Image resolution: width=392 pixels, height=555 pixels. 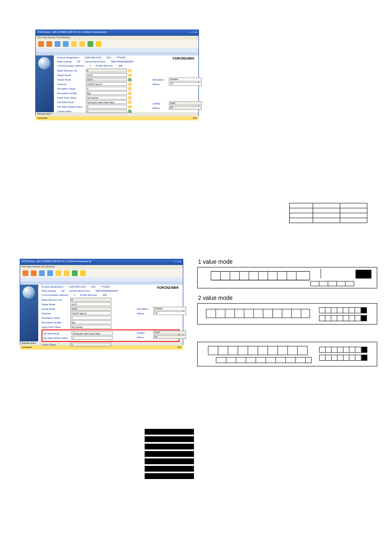 What do you see at coordinates (111, 313) in the screenshot?
I see `param-panel: Product designation: IL094.821.ALW TAG: …` at bounding box center [111, 313].